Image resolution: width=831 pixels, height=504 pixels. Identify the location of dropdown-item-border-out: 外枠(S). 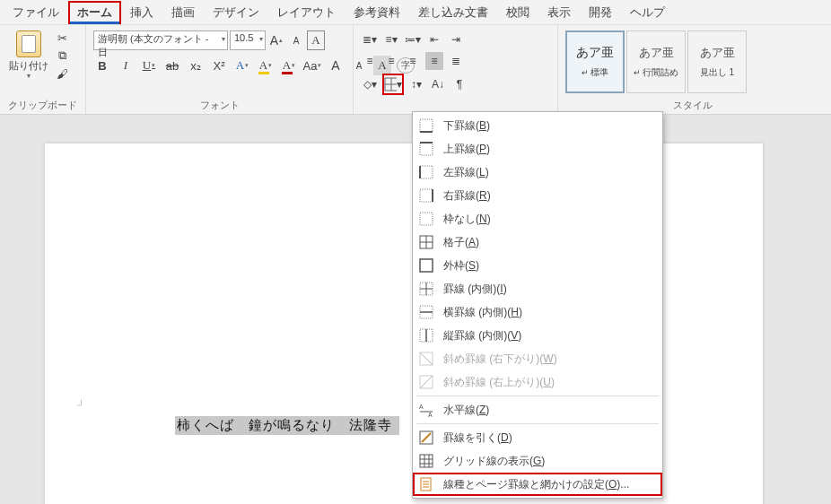
(538, 265).